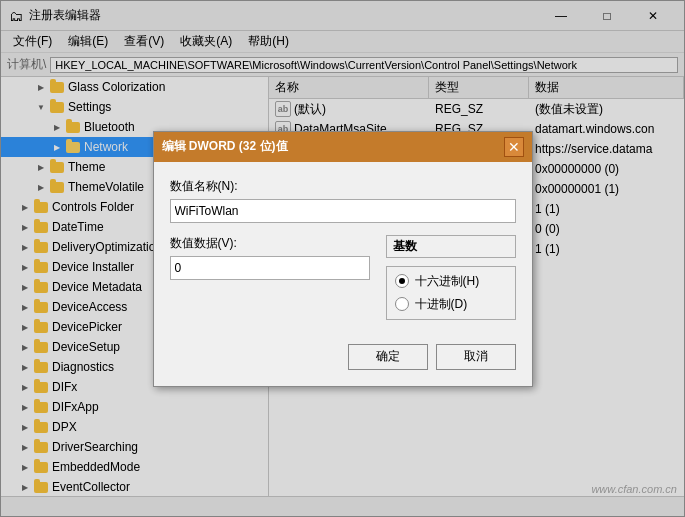 The width and height of the screenshot is (685, 517). I want to click on base-label: 基数, so click(451, 246).